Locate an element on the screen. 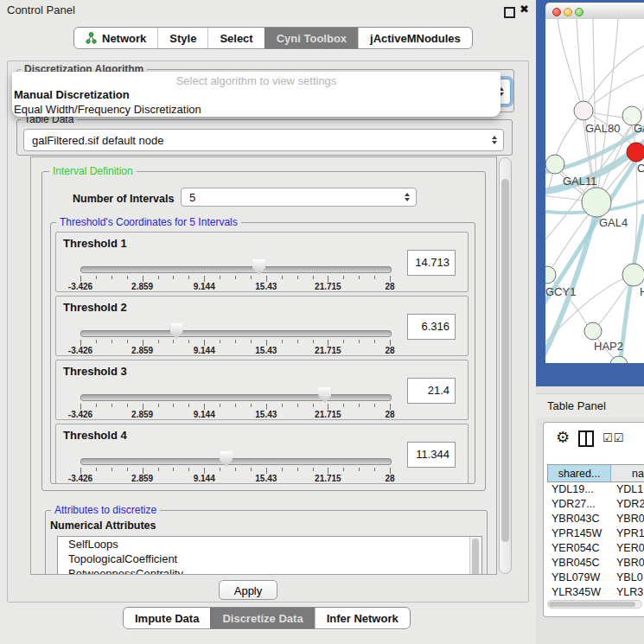 This screenshot has width=644, height=644. tab-cyni-toolbox: Cyni Toolbox is located at coordinates (311, 38).